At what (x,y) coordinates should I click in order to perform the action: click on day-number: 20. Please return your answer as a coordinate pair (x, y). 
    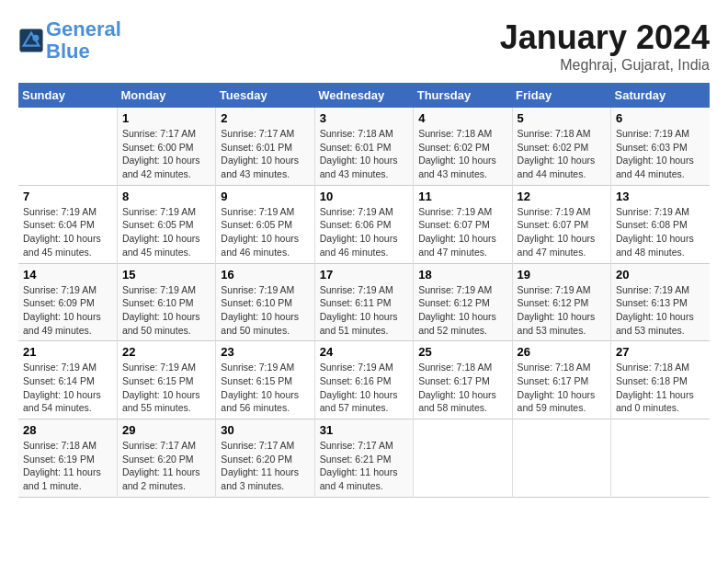
    Looking at the image, I should click on (660, 274).